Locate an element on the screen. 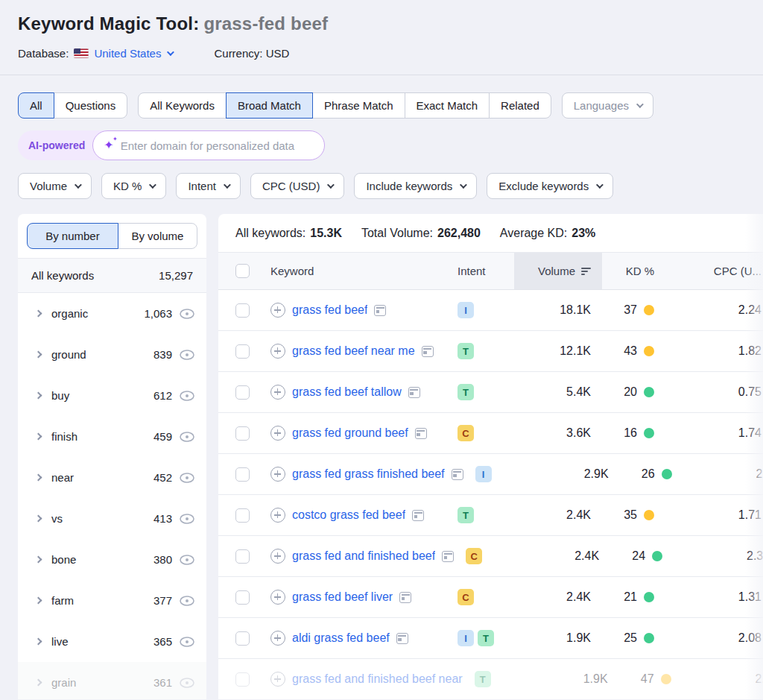 This screenshot has height=700, width=763. group-item-live: live 365 is located at coordinates (112, 641).